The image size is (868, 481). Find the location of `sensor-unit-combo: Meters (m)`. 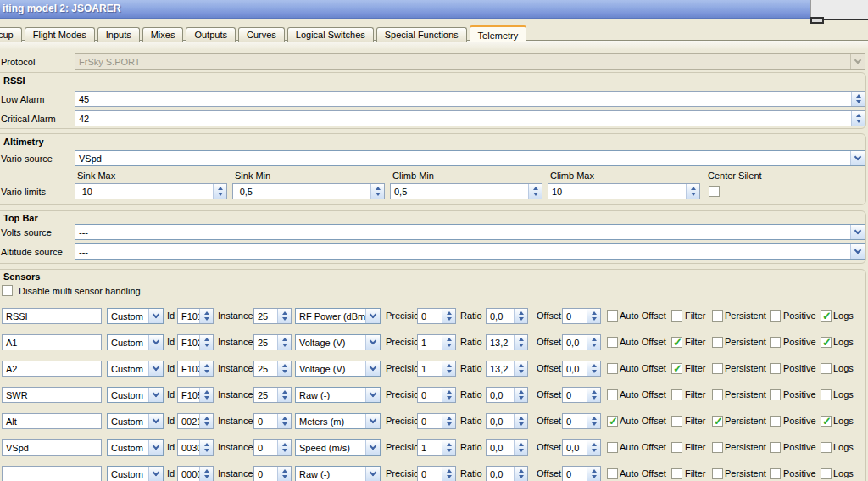

sensor-unit-combo: Meters (m) is located at coordinates (337, 421).